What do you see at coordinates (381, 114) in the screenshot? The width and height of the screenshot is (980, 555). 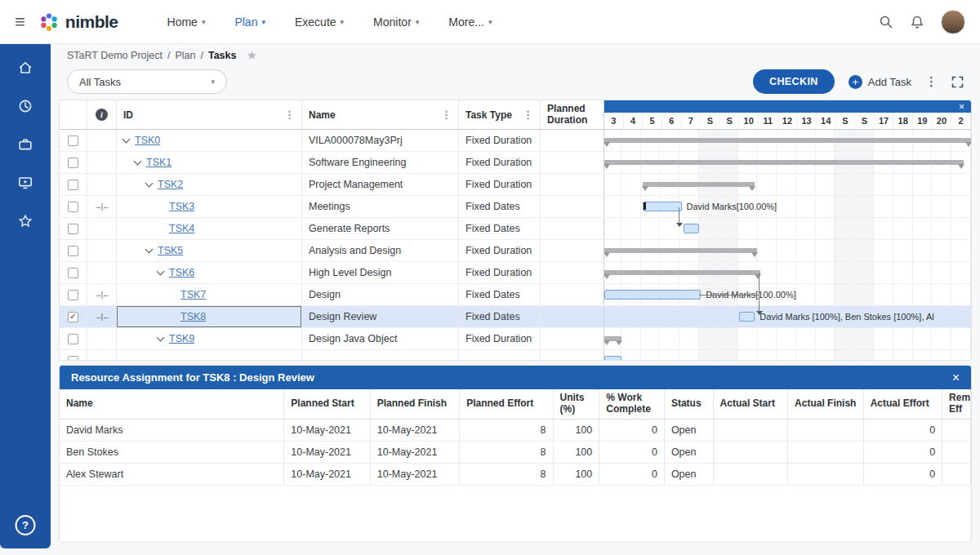 I see `name-column-header: Name ⋮` at bounding box center [381, 114].